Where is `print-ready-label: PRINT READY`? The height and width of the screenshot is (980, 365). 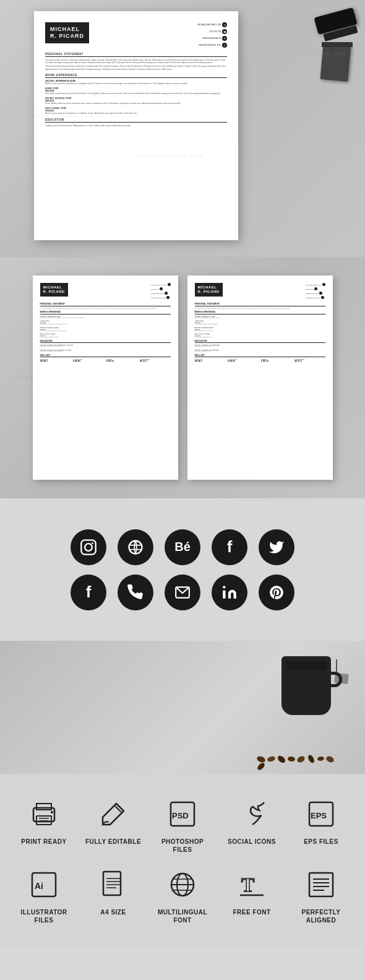 print-ready-label: PRINT READY is located at coordinates (43, 842).